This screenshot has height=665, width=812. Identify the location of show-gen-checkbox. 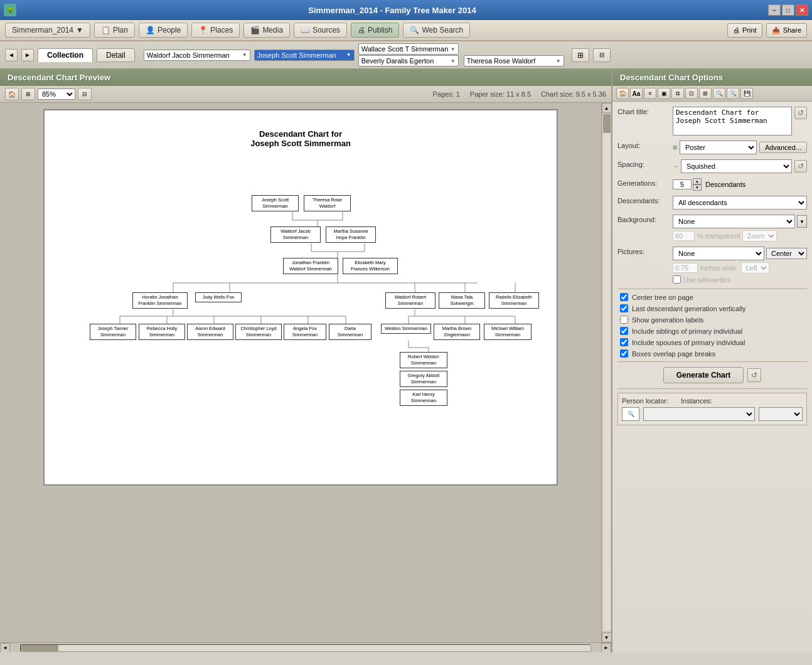
(624, 320).